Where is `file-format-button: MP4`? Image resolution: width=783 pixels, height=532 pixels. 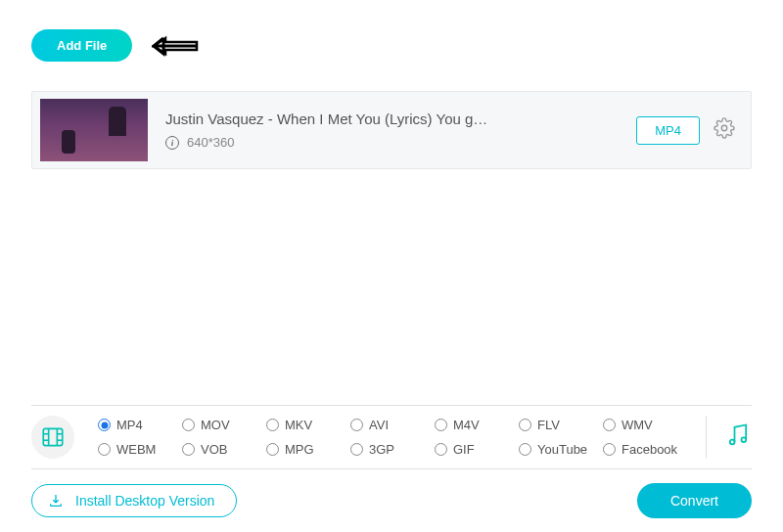
file-format-button: MP4 is located at coordinates (668, 131).